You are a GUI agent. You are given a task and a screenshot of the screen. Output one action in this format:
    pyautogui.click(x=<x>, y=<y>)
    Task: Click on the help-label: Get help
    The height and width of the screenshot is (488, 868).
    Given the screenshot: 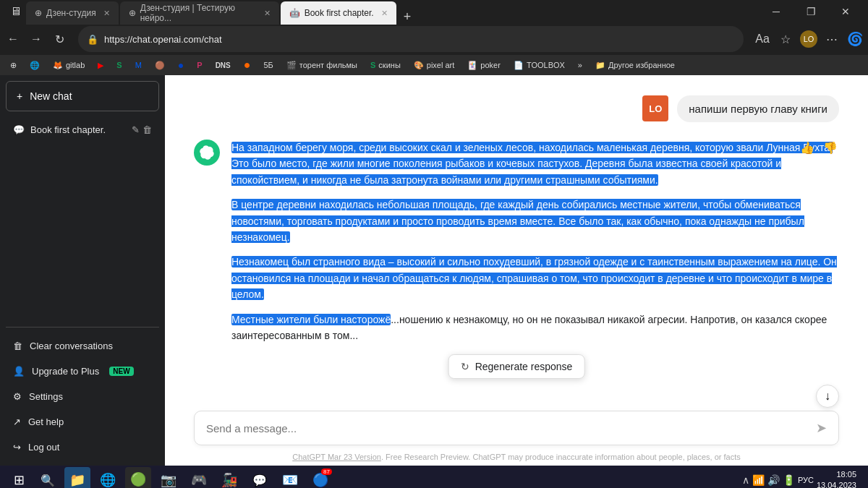 What is the action you would take?
    pyautogui.click(x=46, y=422)
    